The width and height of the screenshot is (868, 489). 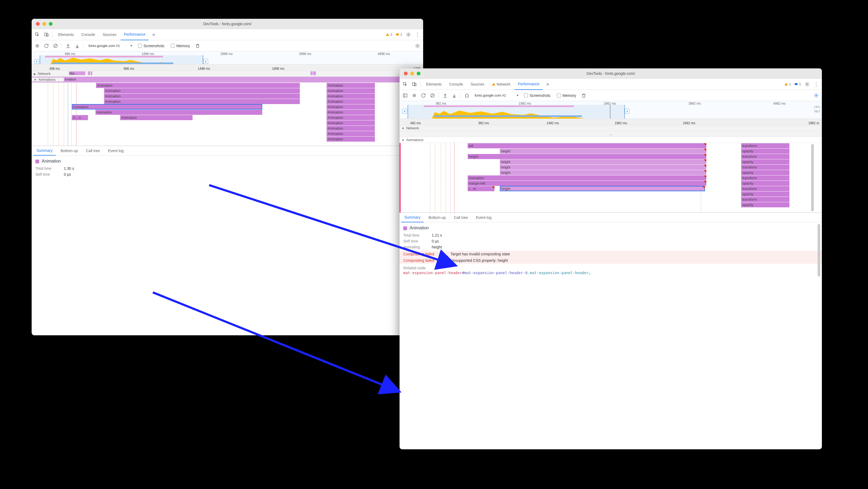 What do you see at coordinates (399, 34) in the screenshot?
I see `messages-counter: 1` at bounding box center [399, 34].